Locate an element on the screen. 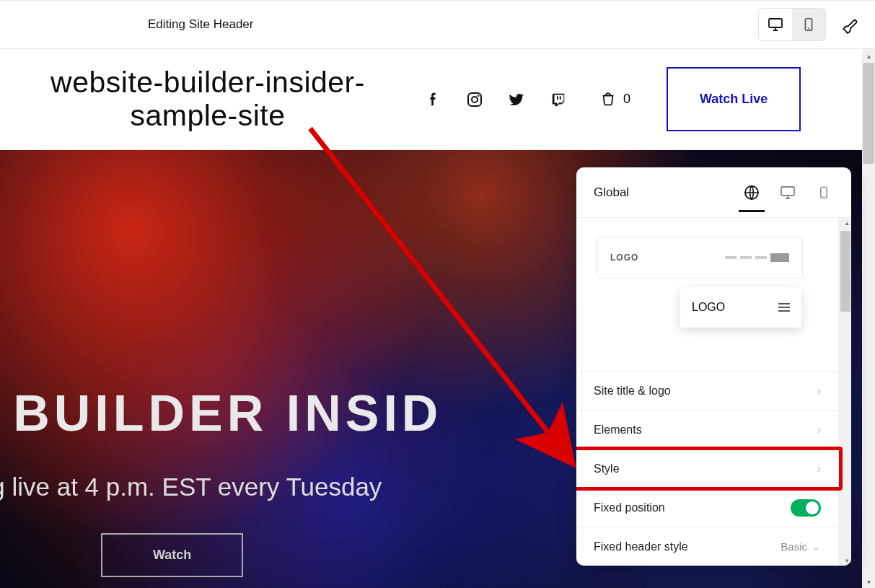 Image resolution: width=875 pixels, height=588 pixels. row-label: Elements is located at coordinates (617, 430).